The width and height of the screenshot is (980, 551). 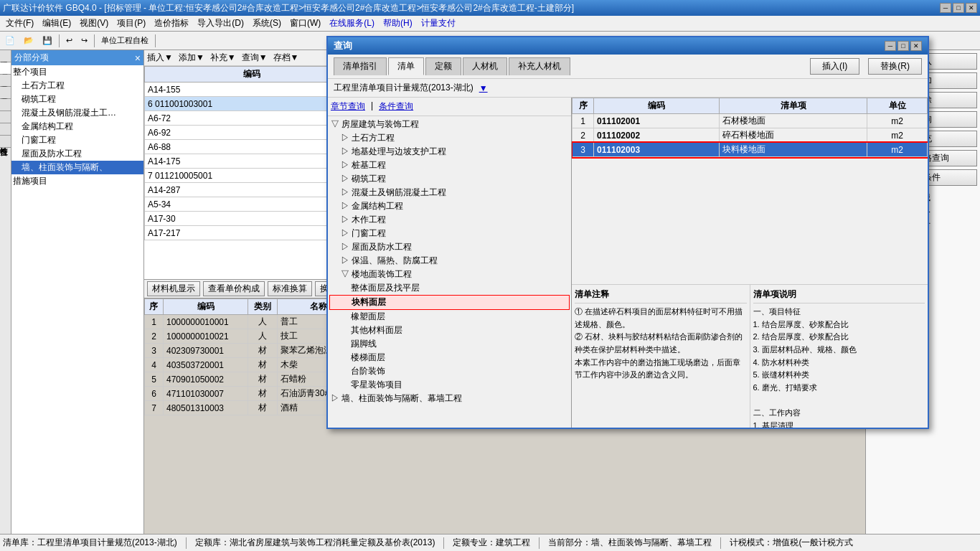 I want to click on desc-notes-title: 清单注释, so click(x=661, y=296).